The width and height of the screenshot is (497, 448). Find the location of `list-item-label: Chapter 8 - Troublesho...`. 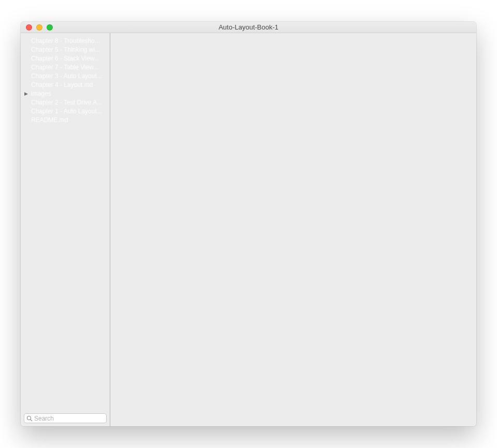

list-item-label: Chapter 8 - Troublesho... is located at coordinates (64, 41).